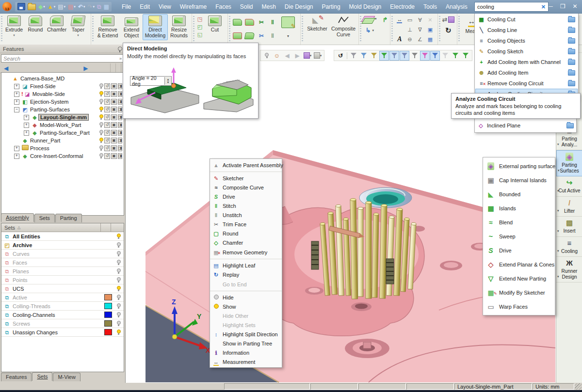  What do you see at coordinates (200, 34) in the screenshot?
I see `cut-face-icon: ◱` at bounding box center [200, 34].